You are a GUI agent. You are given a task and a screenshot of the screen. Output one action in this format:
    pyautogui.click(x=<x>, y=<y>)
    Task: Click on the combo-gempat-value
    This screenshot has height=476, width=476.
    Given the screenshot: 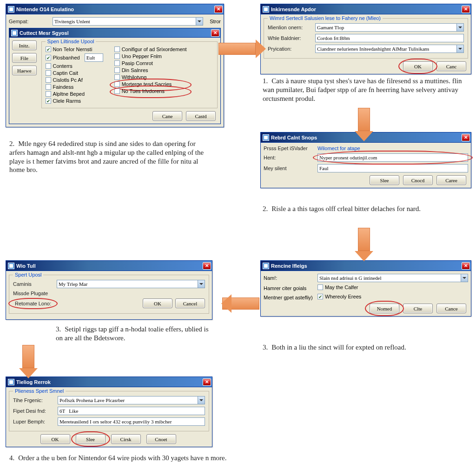 What is the action you would take?
    pyautogui.click(x=124, y=21)
    